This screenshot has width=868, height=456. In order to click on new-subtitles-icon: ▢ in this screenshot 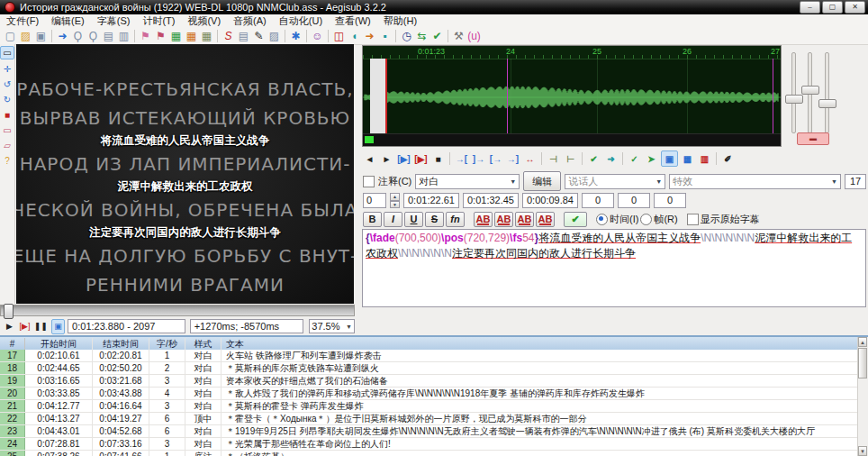, I will do `click(11, 36)`.